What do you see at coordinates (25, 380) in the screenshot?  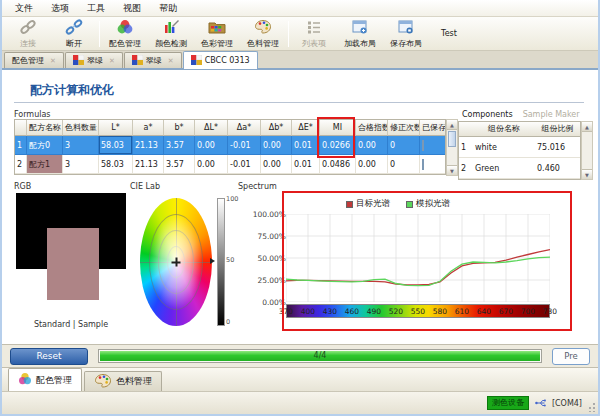 I see `cmy-wheel-icon` at bounding box center [25, 380].